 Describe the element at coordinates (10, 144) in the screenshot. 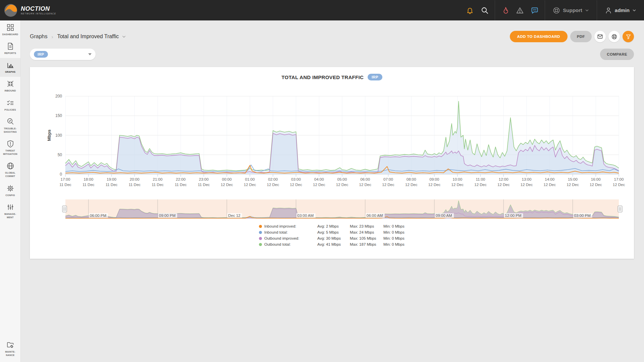

I see `threat-mitigation-icon` at that location.